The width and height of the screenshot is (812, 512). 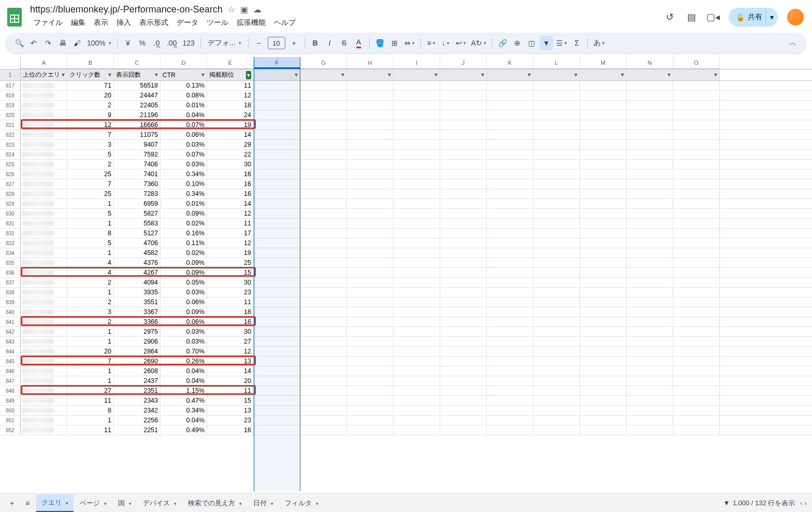 I want to click on cell: 0.47%, so click(x=184, y=401).